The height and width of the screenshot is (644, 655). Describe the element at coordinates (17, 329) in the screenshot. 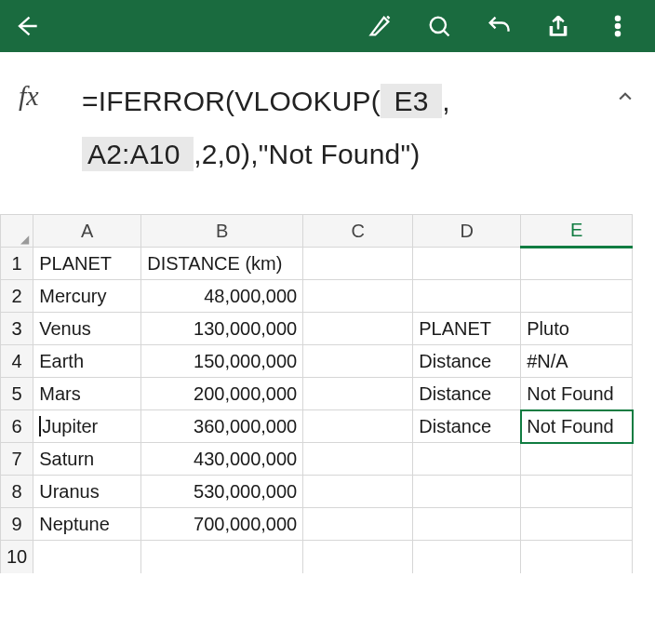

I see `row-header: 3` at that location.